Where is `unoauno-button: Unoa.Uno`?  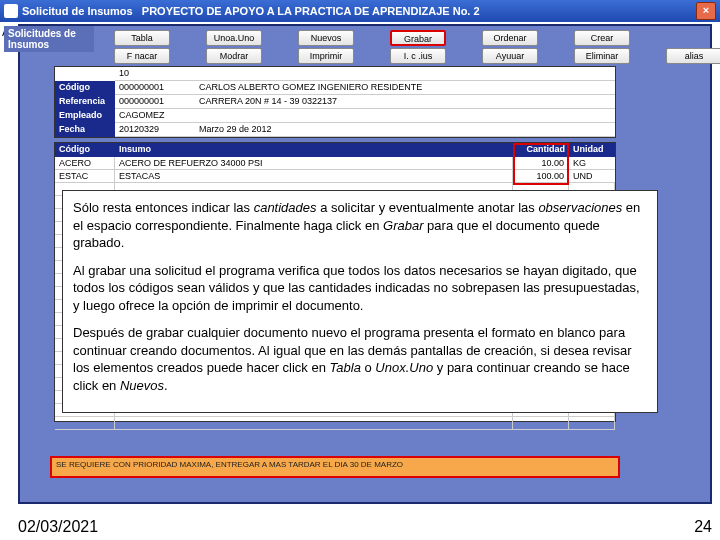 unoauno-button: Unoa.Uno is located at coordinates (234, 38).